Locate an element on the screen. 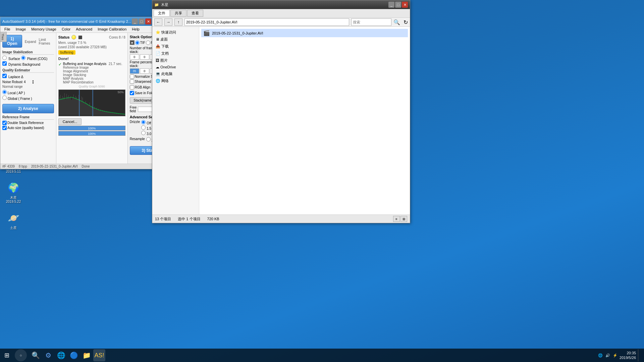  address-bar is located at coordinates (267, 22).